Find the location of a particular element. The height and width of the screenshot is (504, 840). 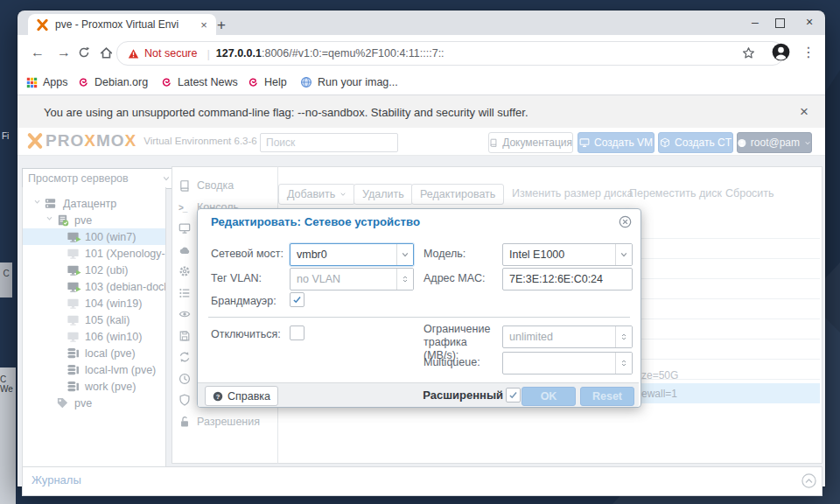

vlan-spinner is located at coordinates (352, 279).